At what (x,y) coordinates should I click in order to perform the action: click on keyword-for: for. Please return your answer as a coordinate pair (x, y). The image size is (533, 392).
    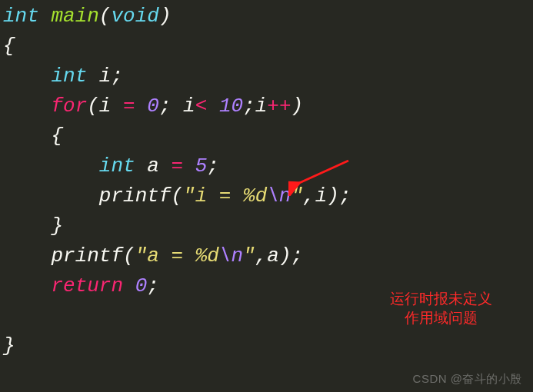
    Looking at the image, I should click on (69, 106).